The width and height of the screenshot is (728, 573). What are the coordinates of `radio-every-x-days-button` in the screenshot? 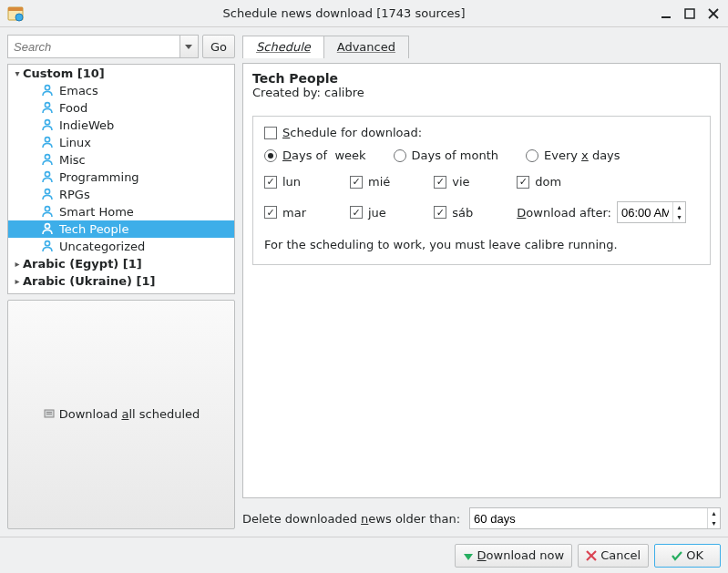 It's located at (532, 156).